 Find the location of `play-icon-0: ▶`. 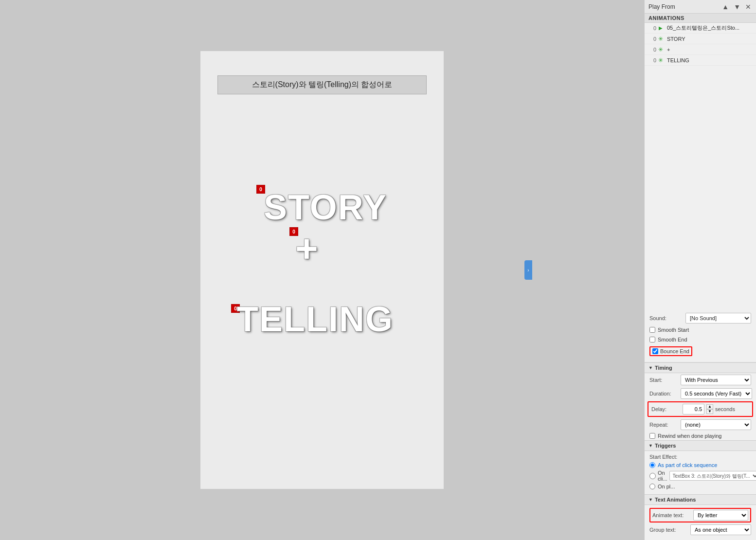

play-icon-0: ▶ is located at coordinates (661, 28).